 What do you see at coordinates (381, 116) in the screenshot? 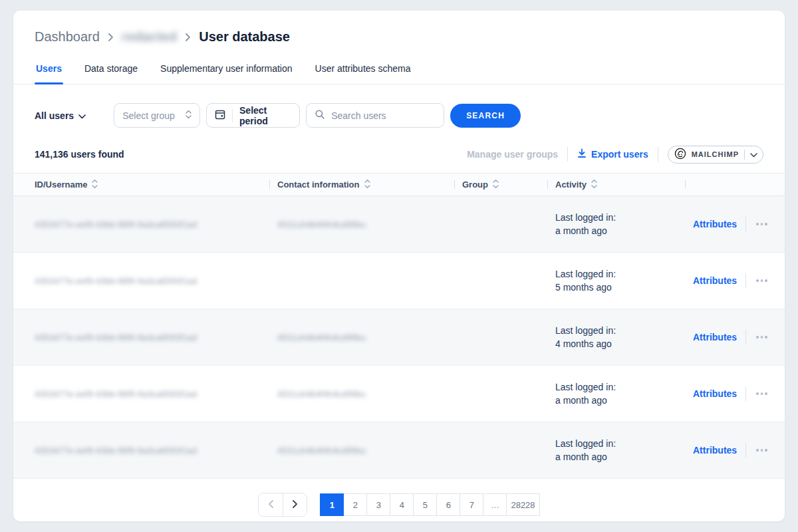
I see `search-input` at bounding box center [381, 116].